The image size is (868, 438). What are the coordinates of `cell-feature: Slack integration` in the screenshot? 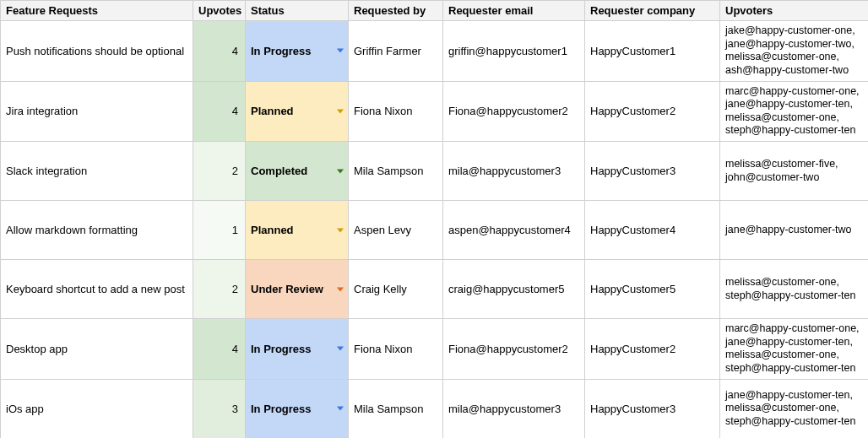 It's located at (97, 171).